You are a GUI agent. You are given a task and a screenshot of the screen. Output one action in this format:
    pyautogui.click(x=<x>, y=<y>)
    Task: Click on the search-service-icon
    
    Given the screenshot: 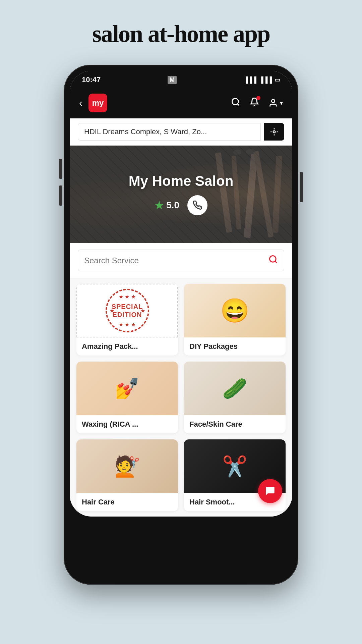 What is the action you would take?
    pyautogui.click(x=273, y=260)
    